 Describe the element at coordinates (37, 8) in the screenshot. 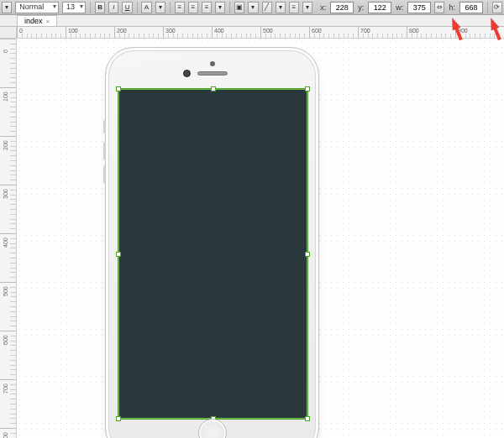

I see `font-weight-select: Normal` at that location.